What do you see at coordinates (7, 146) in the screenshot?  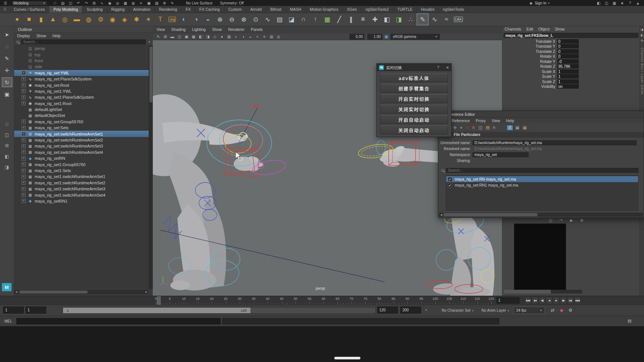 I see `four-panes-layout-button: ⊞` at bounding box center [7, 146].